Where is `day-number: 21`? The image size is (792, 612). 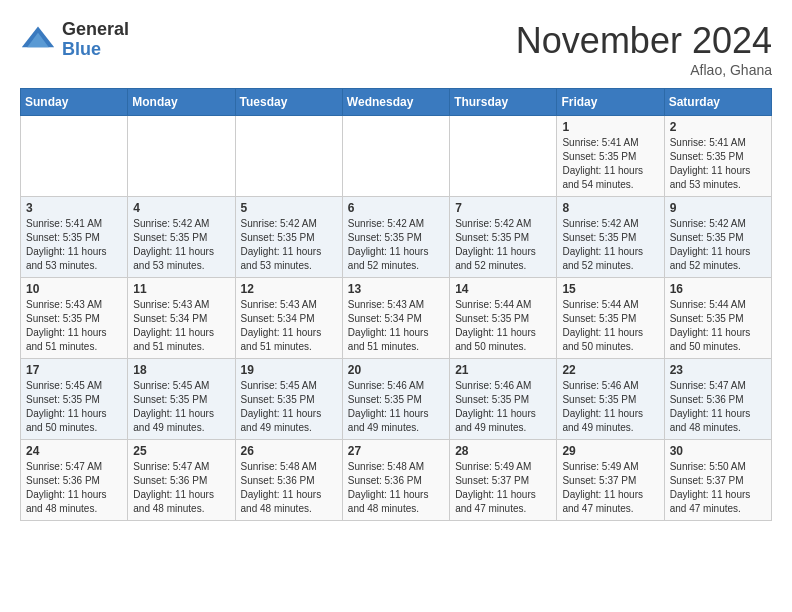
day-number: 21 is located at coordinates (503, 370).